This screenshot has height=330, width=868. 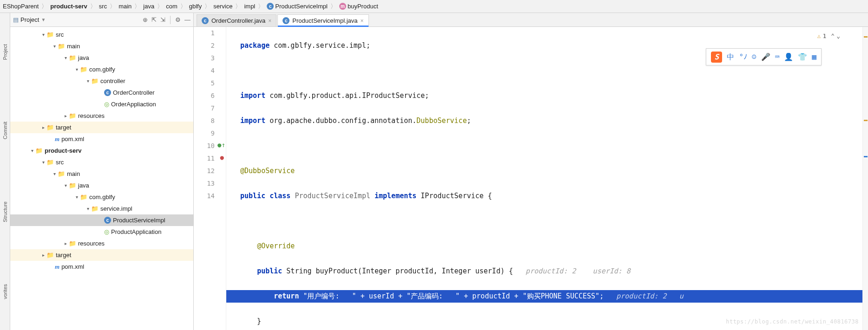 What do you see at coordinates (5, 52) in the screenshot?
I see `strip-project: Project` at bounding box center [5, 52].